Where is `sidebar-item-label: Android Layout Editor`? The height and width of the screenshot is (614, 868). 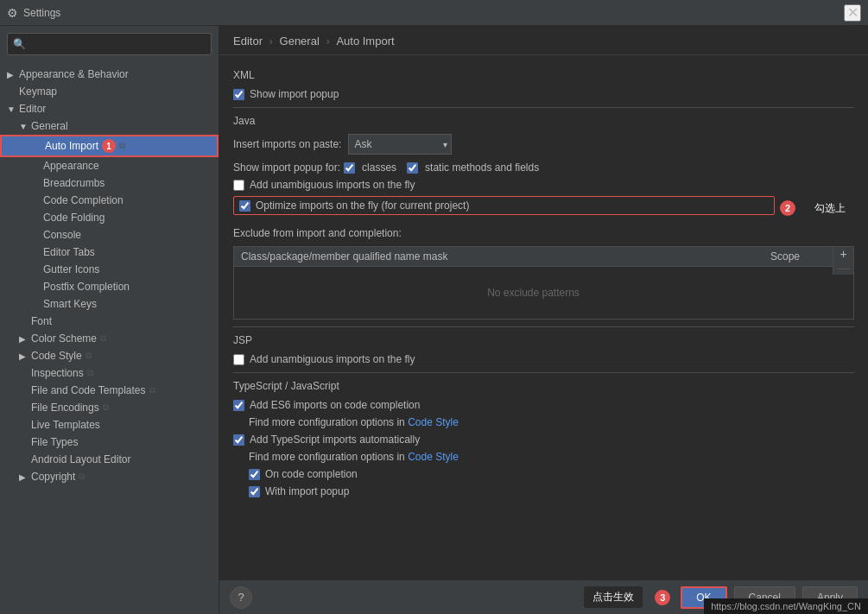 sidebar-item-label: Android Layout Editor is located at coordinates (81, 459).